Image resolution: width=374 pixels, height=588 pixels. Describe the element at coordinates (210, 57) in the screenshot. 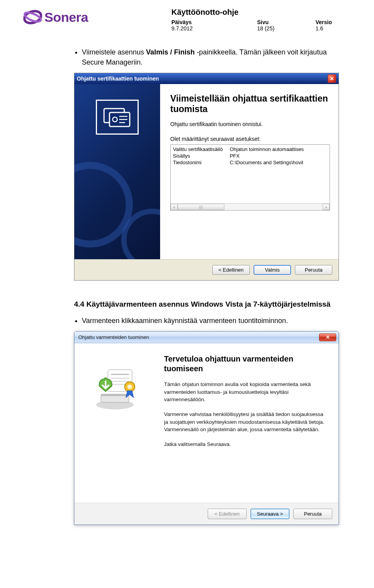

I see `instruction-list: Viimeistele asennus Valmis / Finish -pai…` at that location.